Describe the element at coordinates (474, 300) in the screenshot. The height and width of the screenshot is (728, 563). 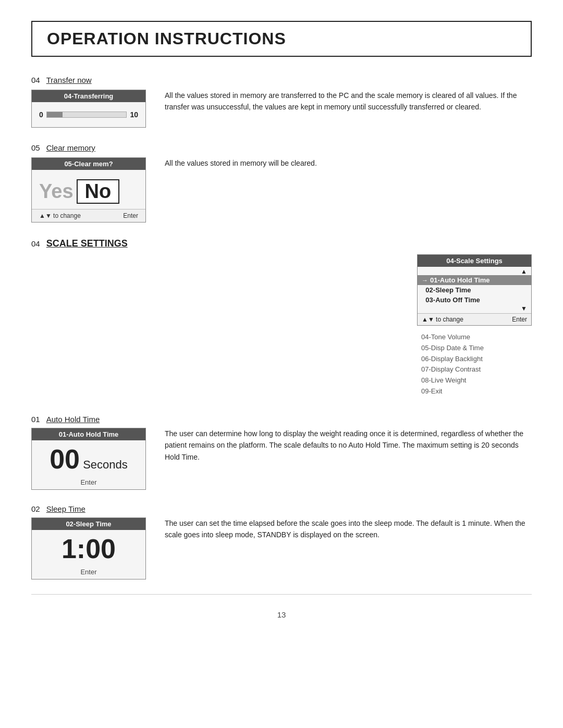
I see `scale-item-2: 03-Auto Off Time` at that location.